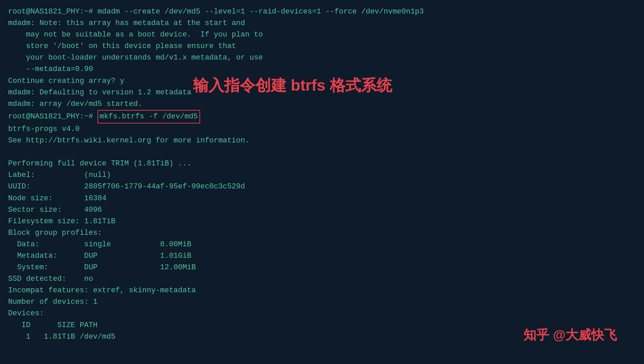  What do you see at coordinates (322, 245) in the screenshot?
I see `terminal-line-20: Data: single 8.00MiB` at bounding box center [322, 245].